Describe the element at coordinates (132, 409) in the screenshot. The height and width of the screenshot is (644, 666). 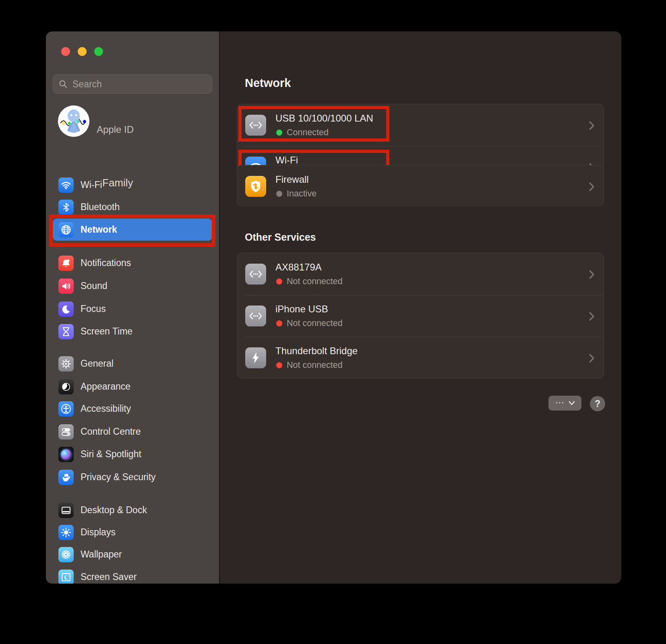
I see `sidebar-item-accessibility: Accessibility` at that location.